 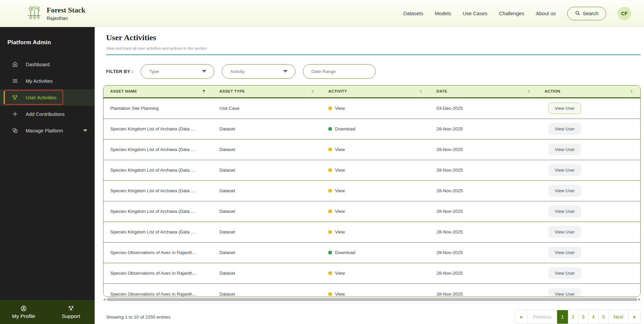 What do you see at coordinates (603, 317) in the screenshot?
I see `pagination-page-5: 5` at bounding box center [603, 317].